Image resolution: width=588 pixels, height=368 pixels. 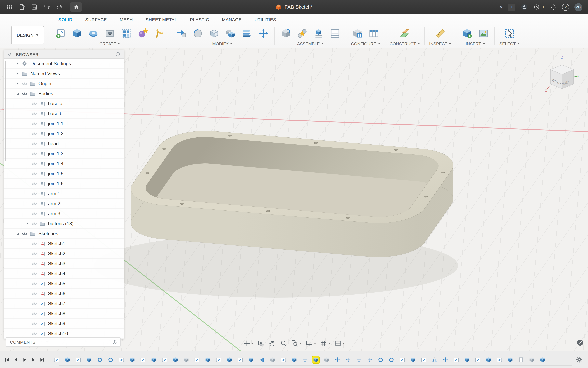 I want to click on group-dropdown-modify: MODIFY, so click(x=222, y=44).